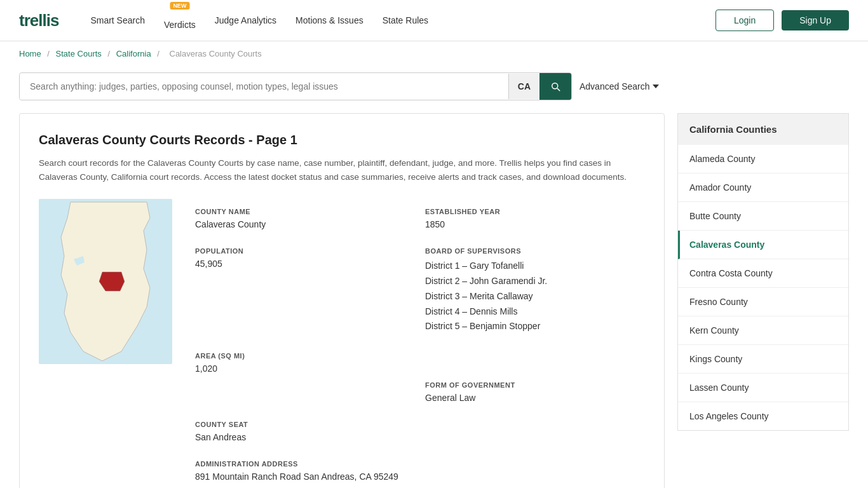 This screenshot has height=488, width=868. Describe the element at coordinates (763, 216) in the screenshot. I see `sidebar-county-item: Butte County` at that location.